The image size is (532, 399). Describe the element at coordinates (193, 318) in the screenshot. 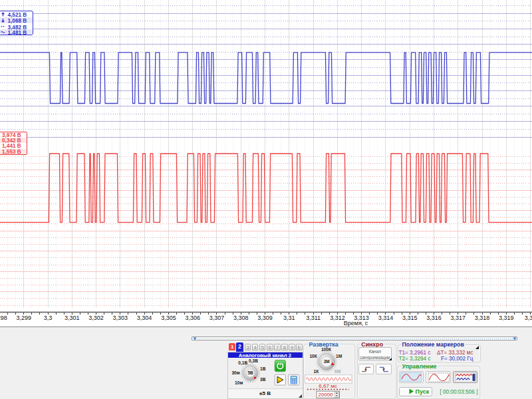

I see `svg-text: 3,306` at that location.